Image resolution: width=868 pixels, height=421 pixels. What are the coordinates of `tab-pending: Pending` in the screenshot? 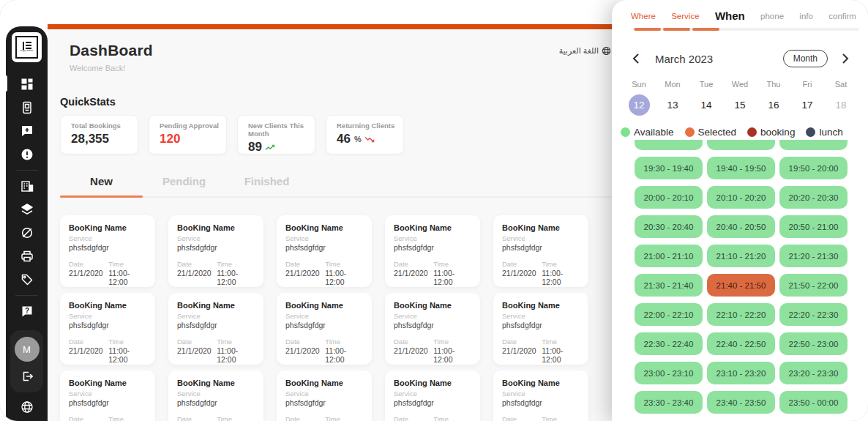 It's located at (184, 186).